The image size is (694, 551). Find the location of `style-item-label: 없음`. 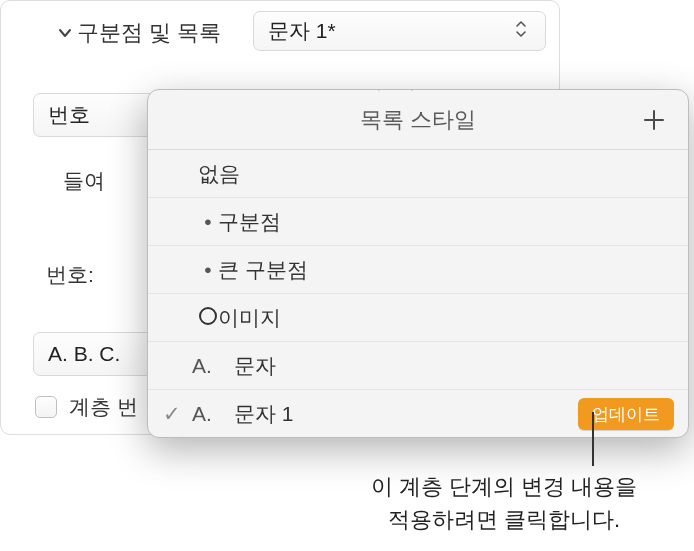

style-item-label: 없음 is located at coordinates (219, 174).